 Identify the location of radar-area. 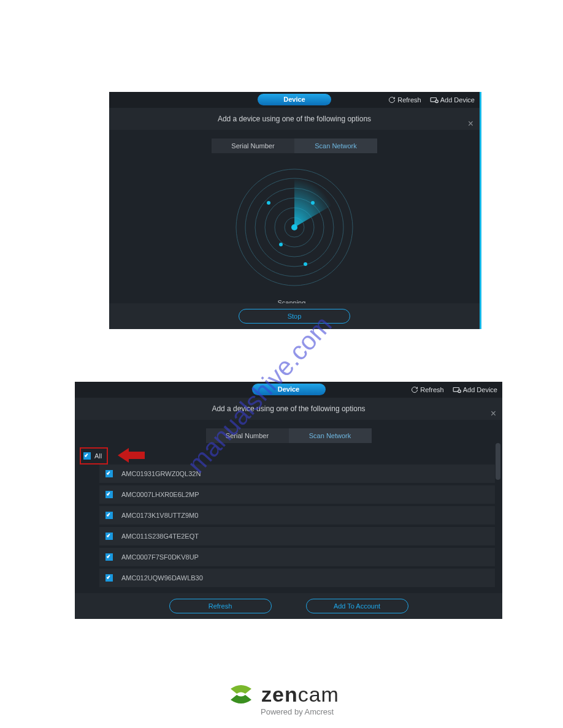
(294, 227).